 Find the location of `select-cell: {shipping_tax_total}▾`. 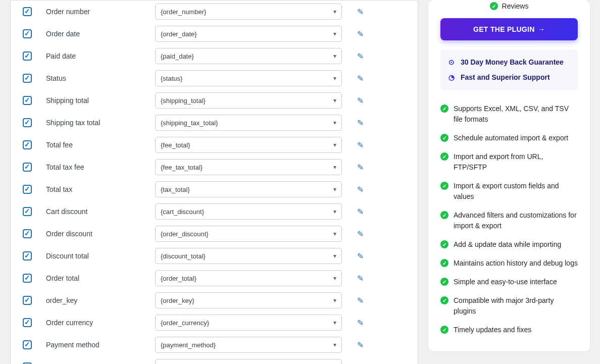

select-cell: {shipping_tax_total}▾ is located at coordinates (248, 123).